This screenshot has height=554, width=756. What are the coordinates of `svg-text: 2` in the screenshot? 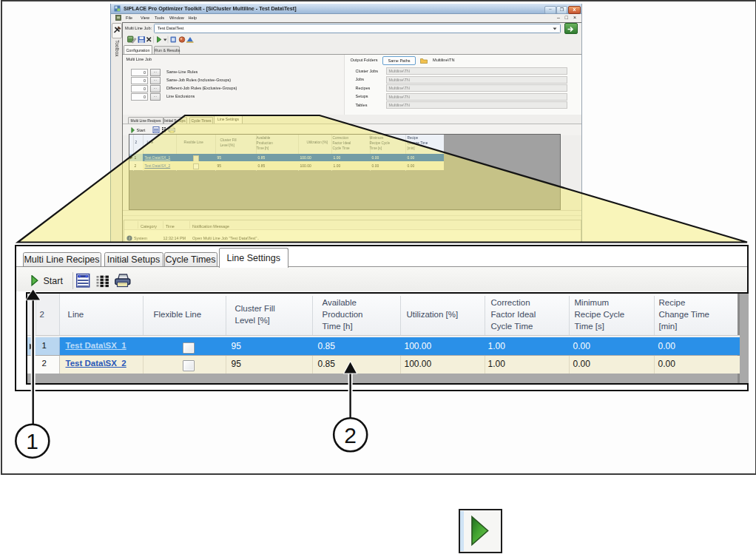 It's located at (351, 435).